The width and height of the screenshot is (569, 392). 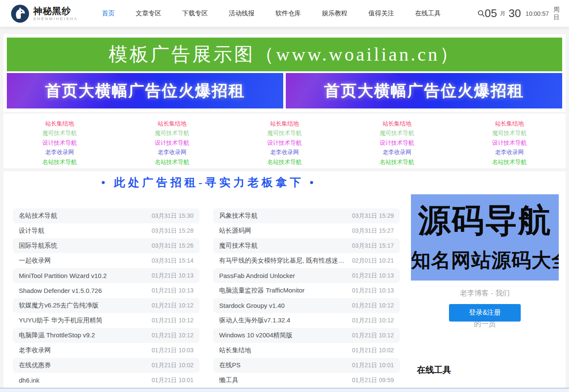 I want to click on nav-item-articles: 文章专区, so click(x=149, y=14).